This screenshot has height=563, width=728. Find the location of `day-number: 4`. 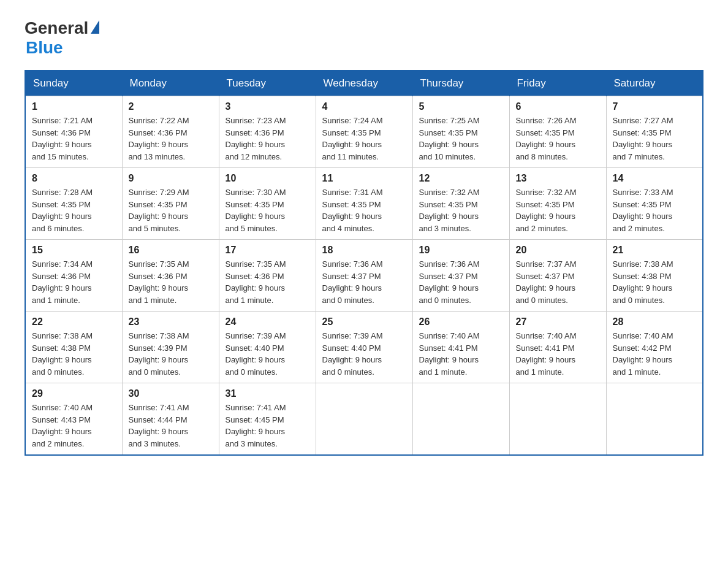

day-number: 4 is located at coordinates (364, 107).